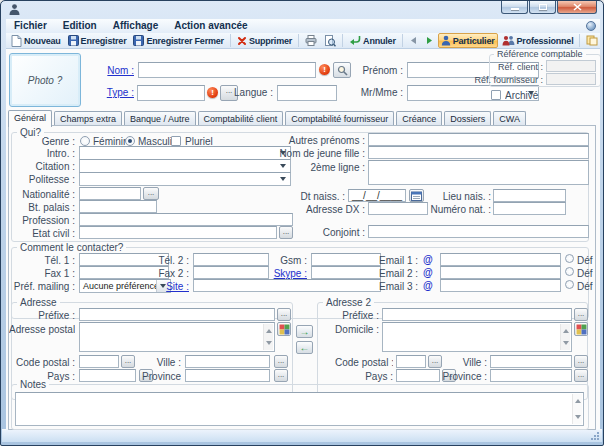  I want to click on nom-link: Nom :, so click(99, 70).